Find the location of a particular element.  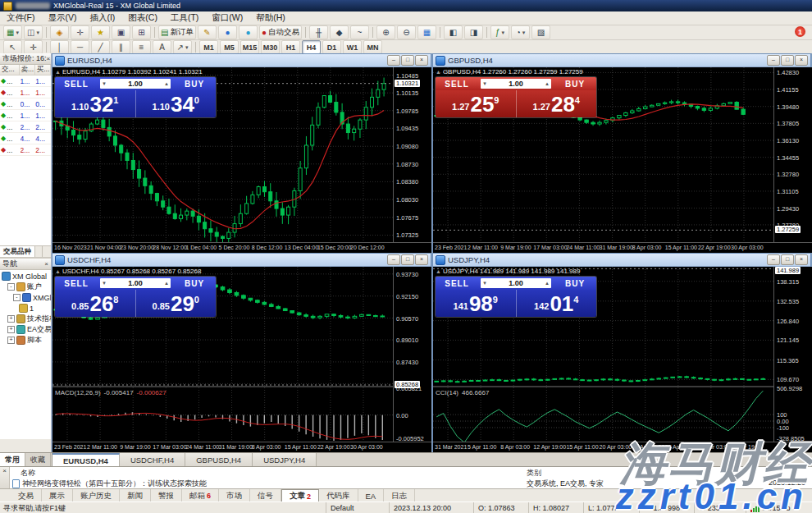

periods-button: ◔▾ is located at coordinates (520, 33).